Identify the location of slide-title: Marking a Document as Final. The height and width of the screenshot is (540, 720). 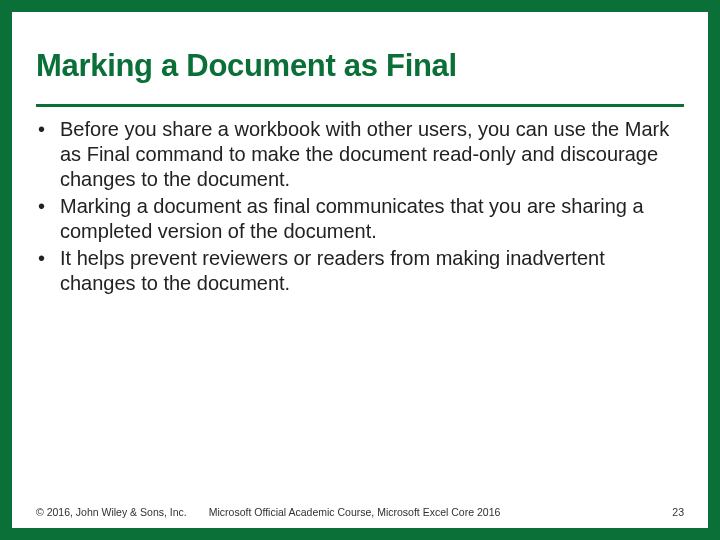
(360, 69).